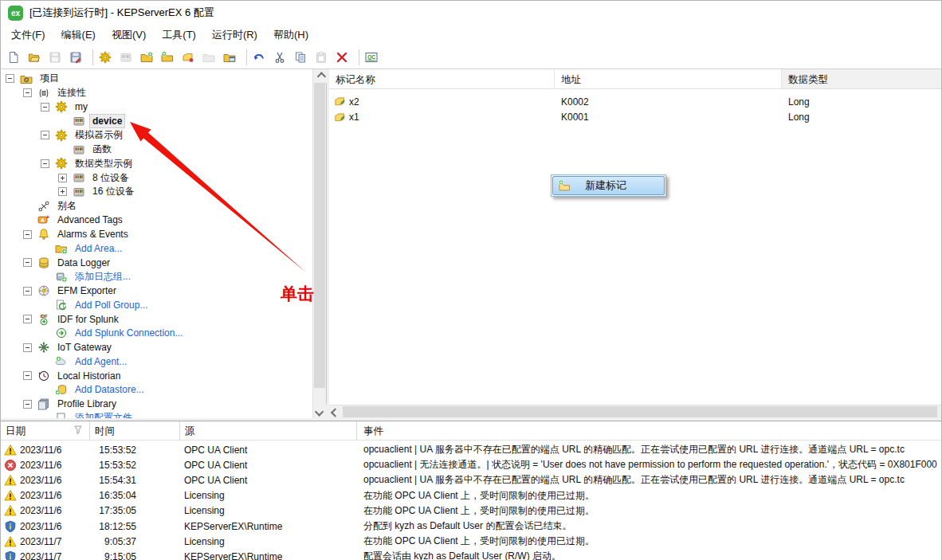 The height and width of the screenshot is (560, 942). I want to click on tree-item-17: IDFIDF for Splunk, so click(156, 319).